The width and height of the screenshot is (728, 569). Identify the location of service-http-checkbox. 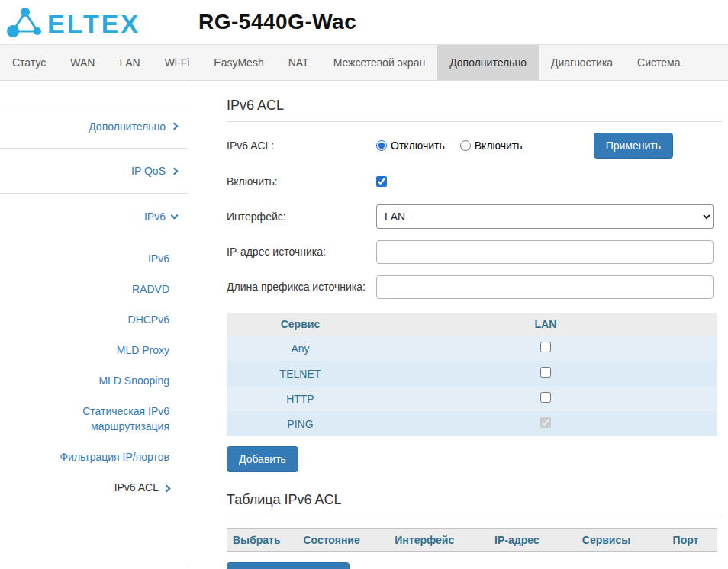
(546, 397).